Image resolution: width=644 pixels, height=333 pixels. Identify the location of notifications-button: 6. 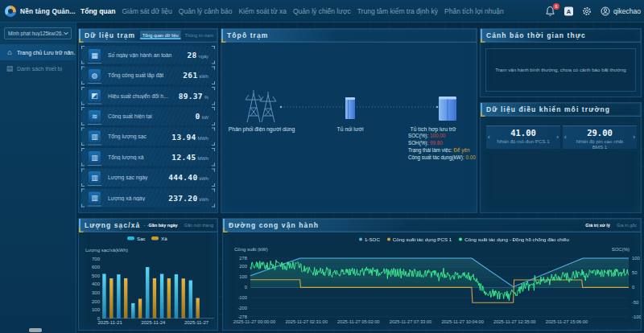
(551, 11).